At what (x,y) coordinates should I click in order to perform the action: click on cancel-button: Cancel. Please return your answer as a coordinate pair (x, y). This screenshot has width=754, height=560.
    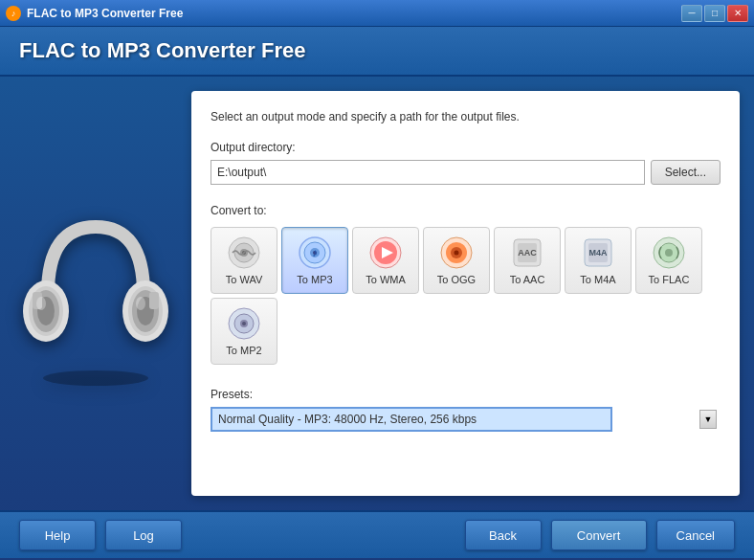
    Looking at the image, I should click on (696, 535).